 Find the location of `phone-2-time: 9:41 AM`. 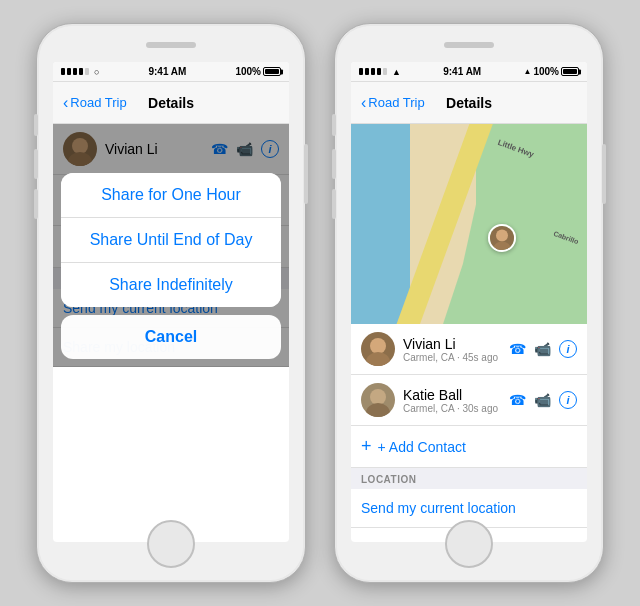

phone-2-time: 9:41 AM is located at coordinates (462, 72).